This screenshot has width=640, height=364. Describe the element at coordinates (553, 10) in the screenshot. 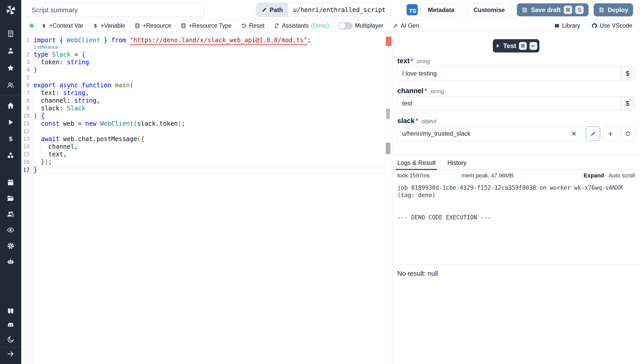

I see `save-draft-button: Save draft ⌘ S` at that location.